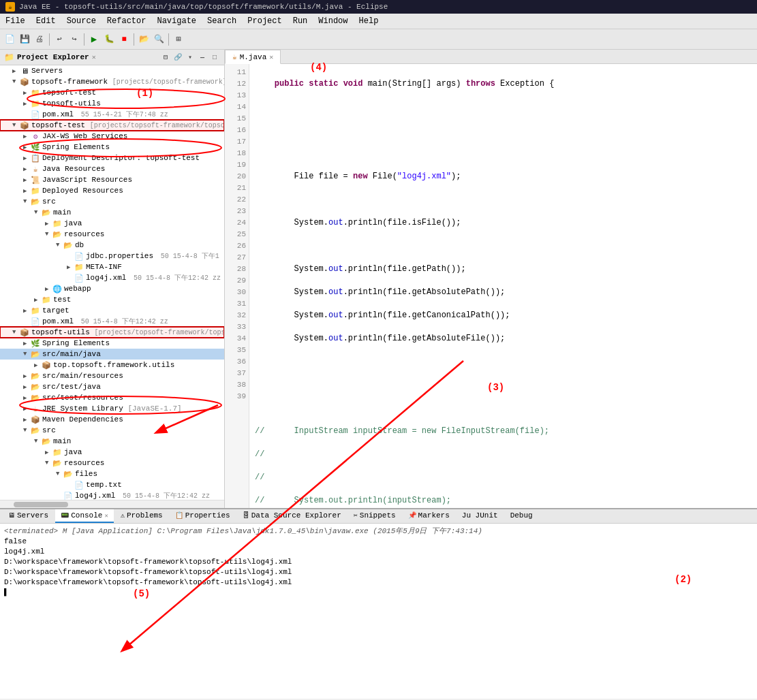 The width and height of the screenshot is (757, 700). I want to click on tree-item-meta-inf: ▶ 📁 META-INF, so click(112, 267).